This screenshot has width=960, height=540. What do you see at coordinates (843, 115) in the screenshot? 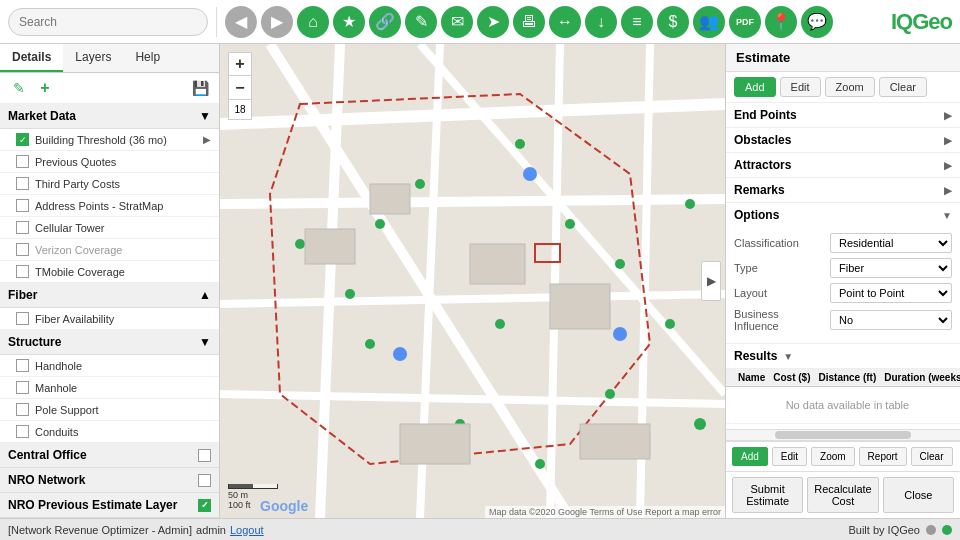
I see `endpoints-header: End Points ▶` at bounding box center [843, 115].